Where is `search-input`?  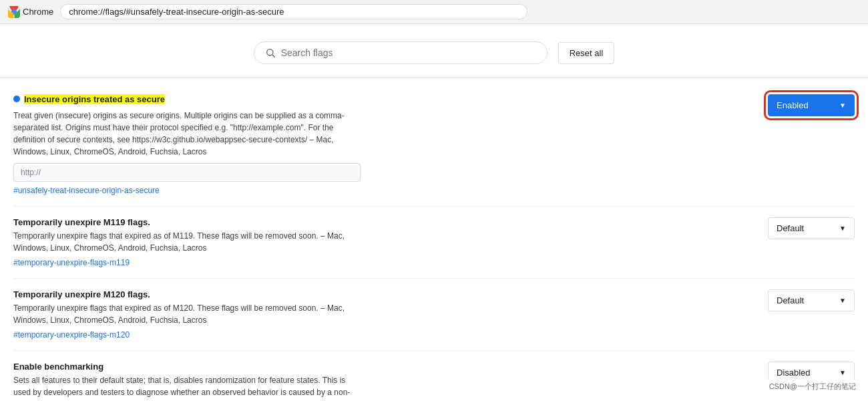
search-input is located at coordinates (409, 53).